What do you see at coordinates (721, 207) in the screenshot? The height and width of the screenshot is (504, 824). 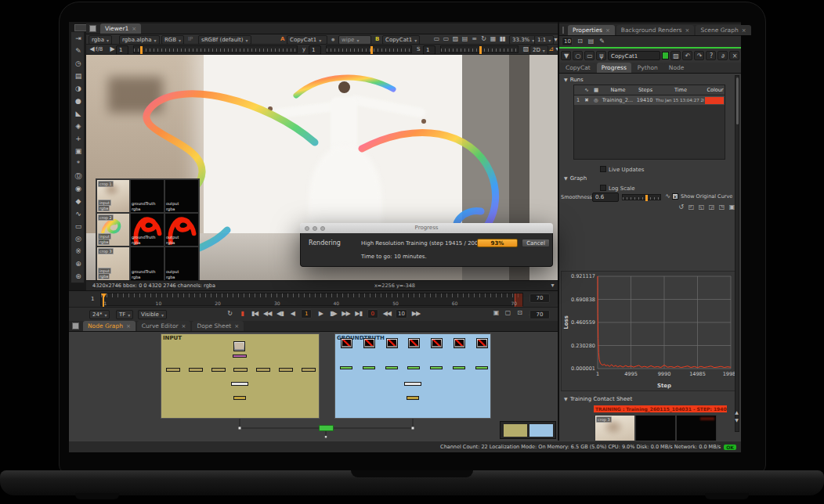 I see `zoom-y-out-icon: ◳` at bounding box center [721, 207].